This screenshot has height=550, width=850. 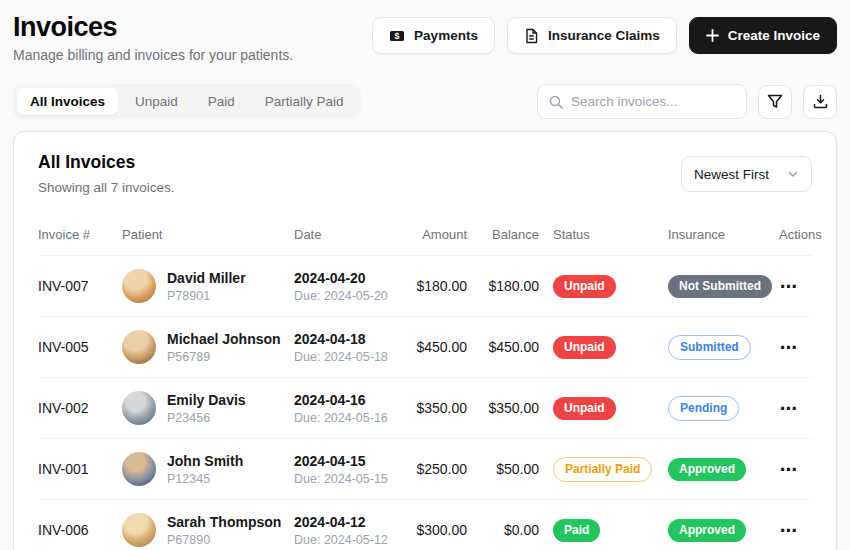 What do you see at coordinates (346, 286) in the screenshot?
I see `date-cell: 2024-04-20 Due: 2024-05-20` at bounding box center [346, 286].